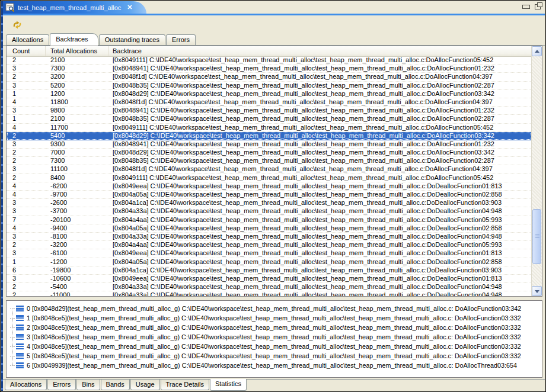 This screenshot has width=546, height=392. I want to click on tab-bottom-errors: Errors, so click(62, 385).